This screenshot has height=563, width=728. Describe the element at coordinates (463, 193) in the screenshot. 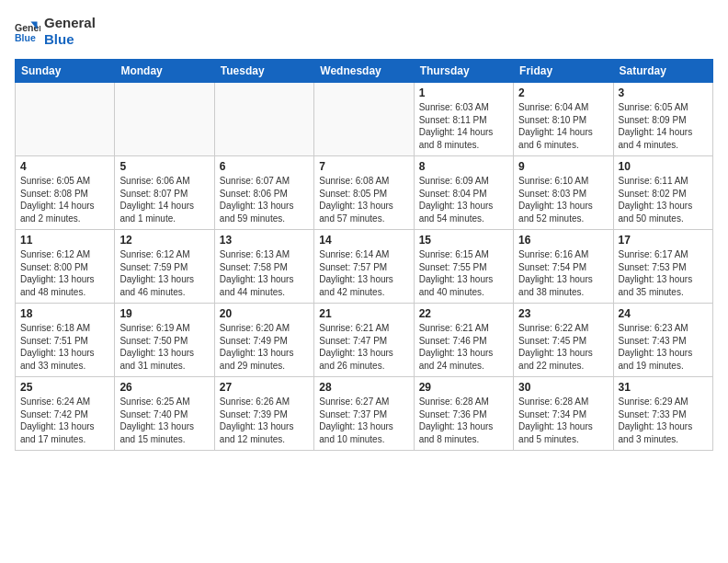

I see `calendar-cell: 8Sunrise: 6:09 AM Sunset: 8:04 PM Daylig…` at that location.